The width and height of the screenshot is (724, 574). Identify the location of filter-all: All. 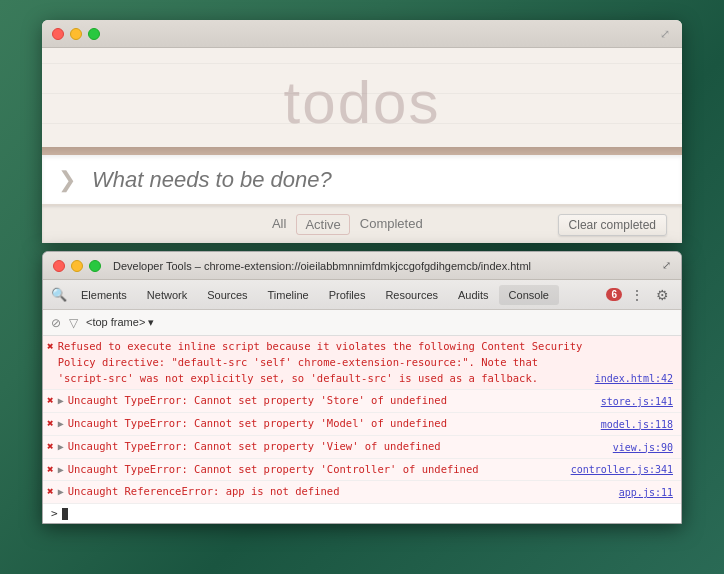
(279, 224).